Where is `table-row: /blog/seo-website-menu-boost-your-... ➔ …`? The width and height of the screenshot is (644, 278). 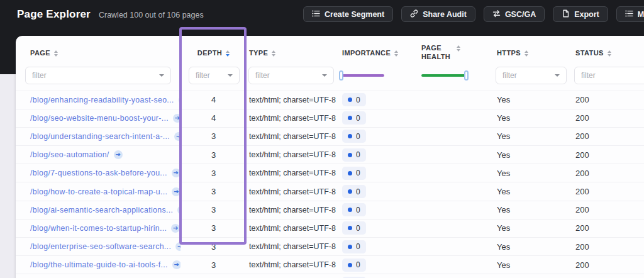 table-row: /blog/seo-website-menu-boost-your-... ➔ … is located at coordinates (330, 118).